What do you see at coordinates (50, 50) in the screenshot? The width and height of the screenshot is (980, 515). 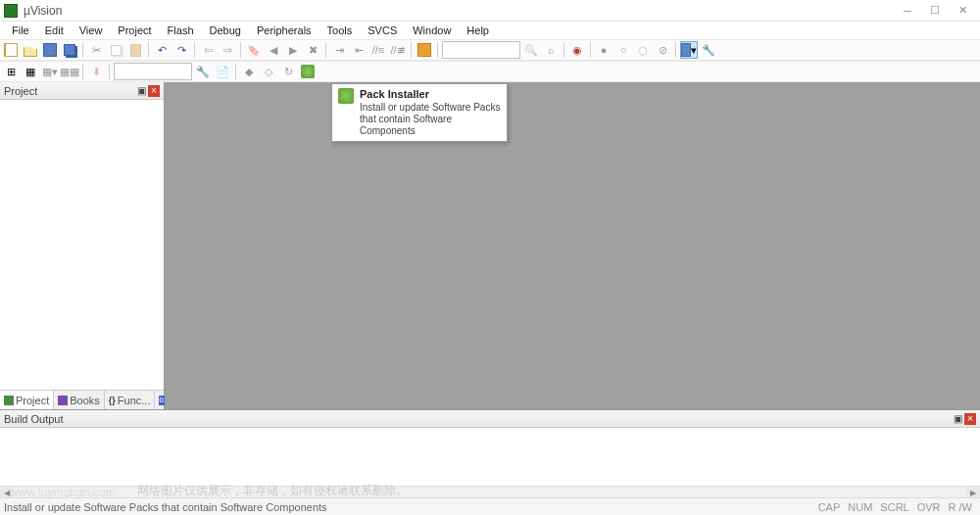 I see `save-button` at bounding box center [50, 50].